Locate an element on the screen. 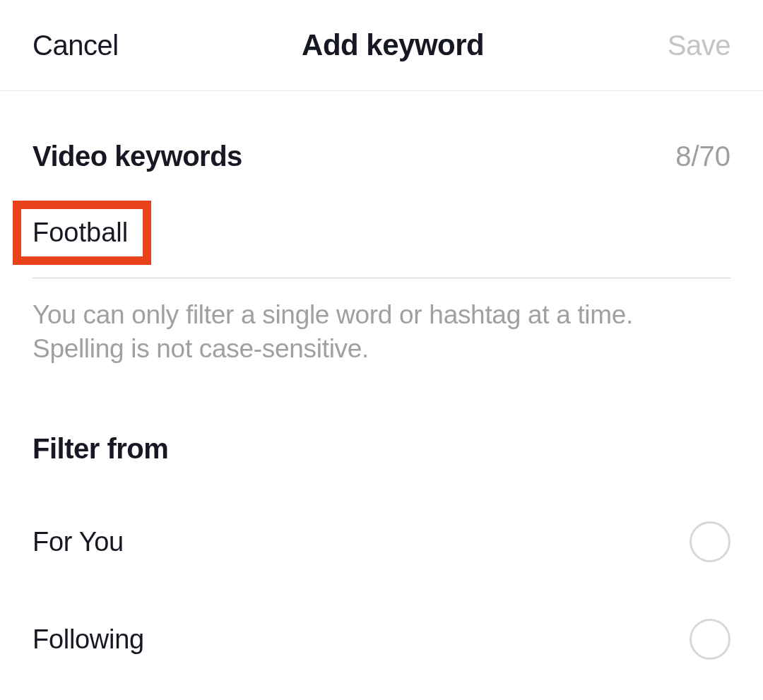  filter-option-for-you: For You is located at coordinates (382, 542).